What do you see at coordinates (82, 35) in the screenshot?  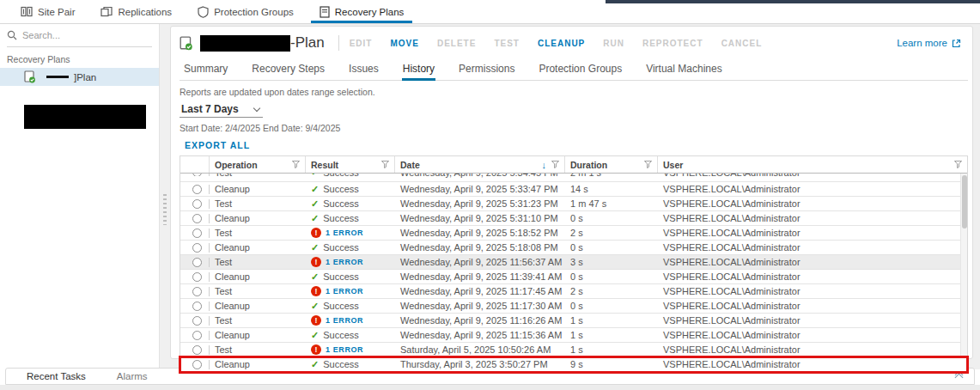 I see `search-input` at bounding box center [82, 35].